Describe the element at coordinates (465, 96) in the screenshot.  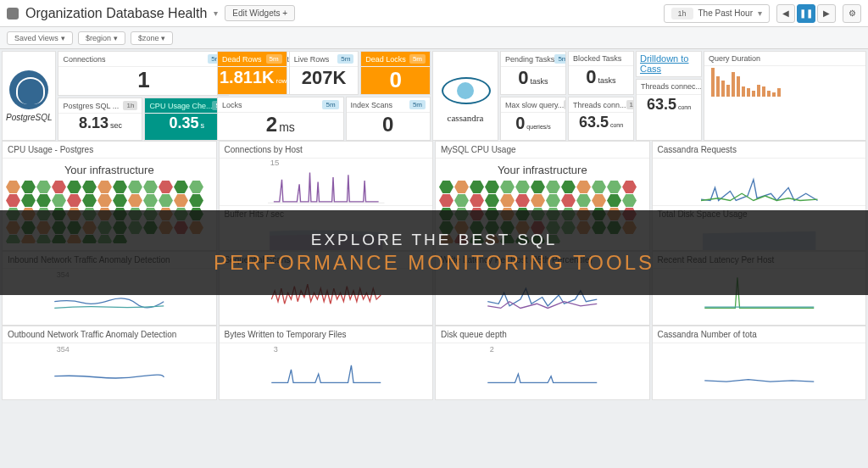
I see `cassandra-logo-card: cassandra` at that location.